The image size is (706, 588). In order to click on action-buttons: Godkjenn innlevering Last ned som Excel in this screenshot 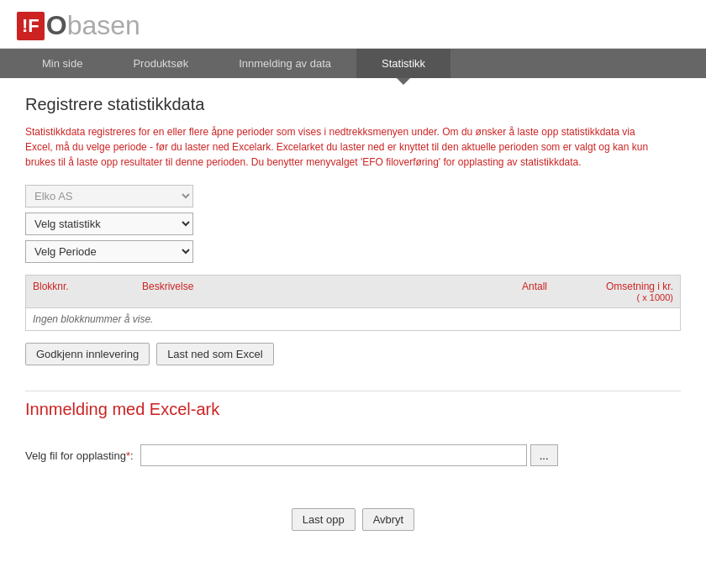, I will do `click(353, 354)`.